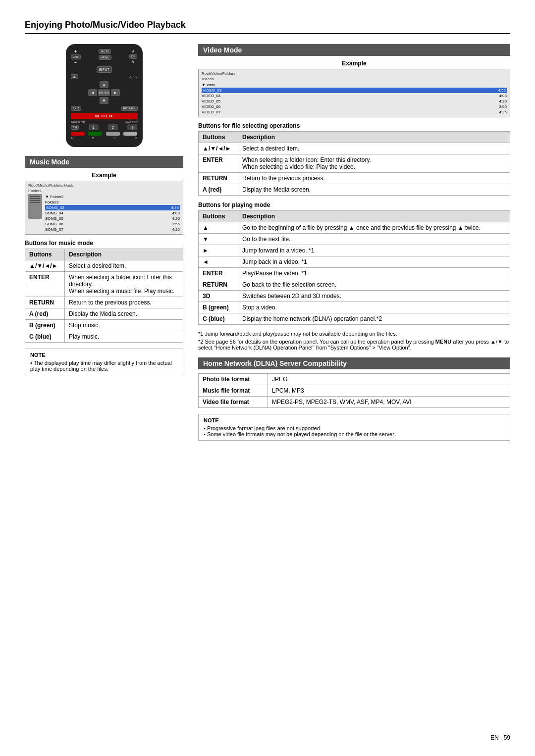 The height and width of the screenshot is (756, 535). I want to click on table-row: ENTER Play/Pause the video. *1, so click(355, 273).